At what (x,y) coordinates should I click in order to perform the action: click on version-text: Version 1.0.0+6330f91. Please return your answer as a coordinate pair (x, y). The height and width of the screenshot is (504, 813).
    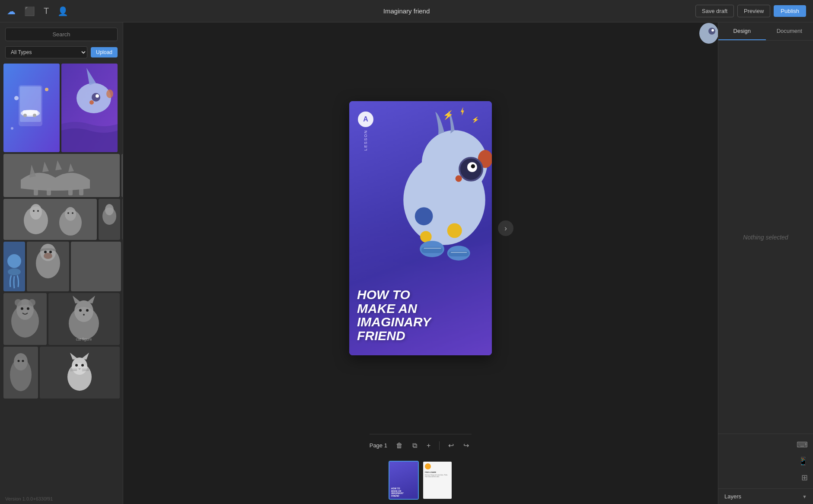
    Looking at the image, I should click on (61, 499).